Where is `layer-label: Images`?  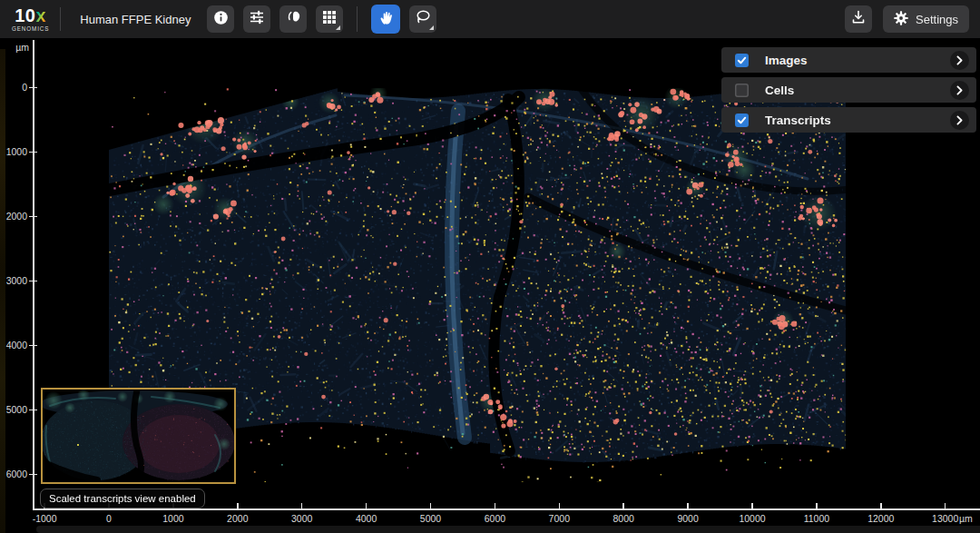 layer-label: Images is located at coordinates (786, 60).